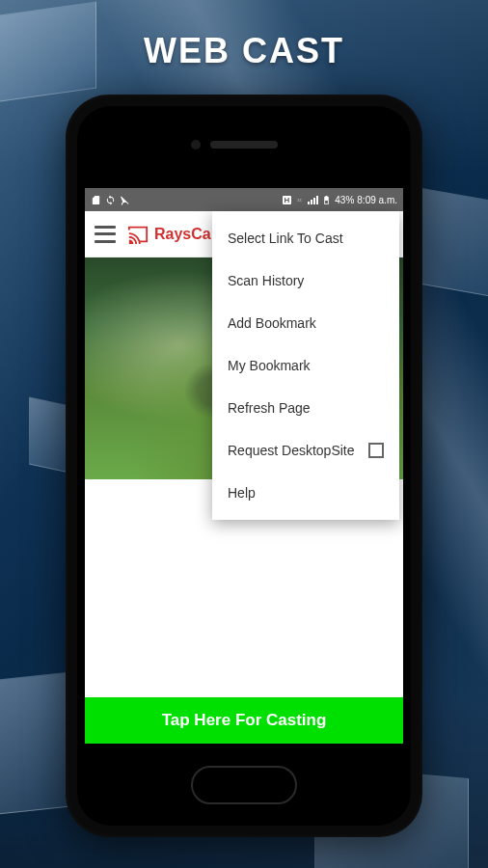 The image size is (488, 868). I want to click on menu-item-scan-history: Scan History, so click(306, 281).